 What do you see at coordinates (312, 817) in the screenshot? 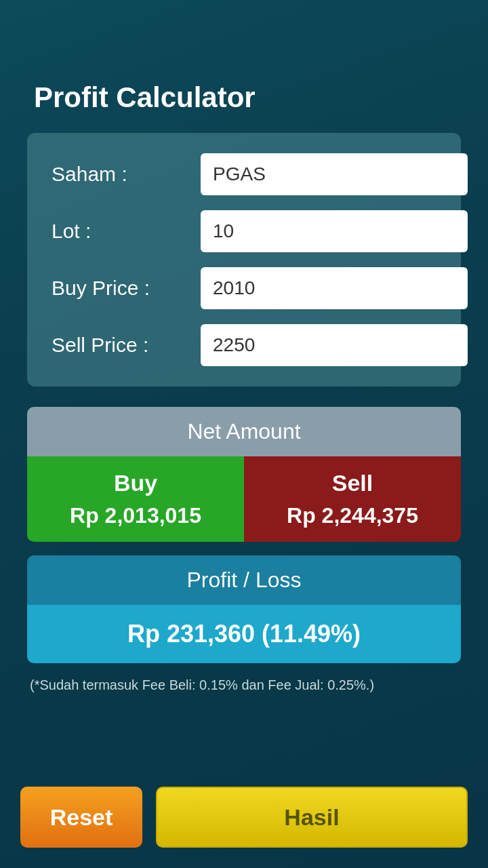
I see `hasil-button: Hasil` at bounding box center [312, 817].